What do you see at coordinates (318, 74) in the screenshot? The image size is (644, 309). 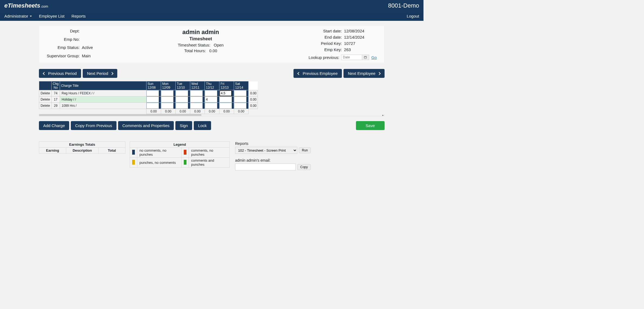 I see `previous-employee-button: Previous Employee` at bounding box center [318, 74].